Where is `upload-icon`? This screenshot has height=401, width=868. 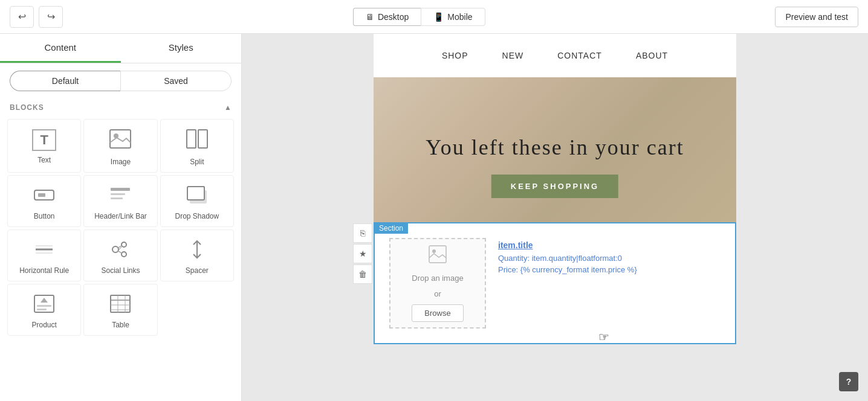 upload-icon is located at coordinates (438, 256).